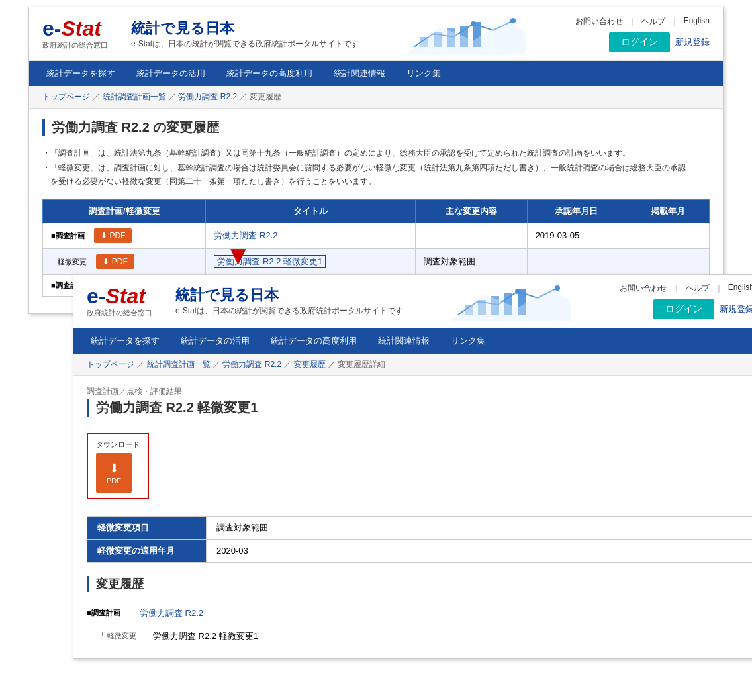 Image resolution: width=752 pixels, height=700 pixels. I want to click on bottom-site-title-area: 統計で見る日本 e-Statは、日本の統計が閲覧できる政府統計ポータルサイトです, so click(289, 301).